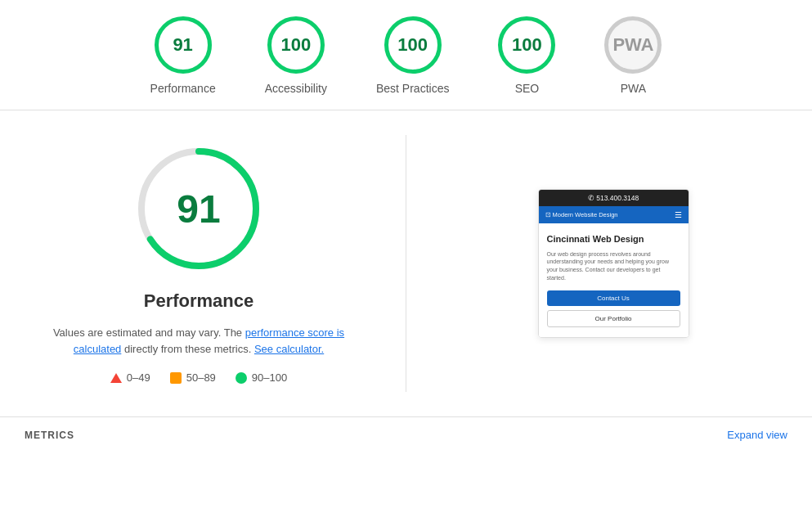  What do you see at coordinates (613, 263) in the screenshot?
I see `website-preview-card: ✆ 513.400.3148 ⊡ Modern Website Design ☰…` at bounding box center [613, 263].